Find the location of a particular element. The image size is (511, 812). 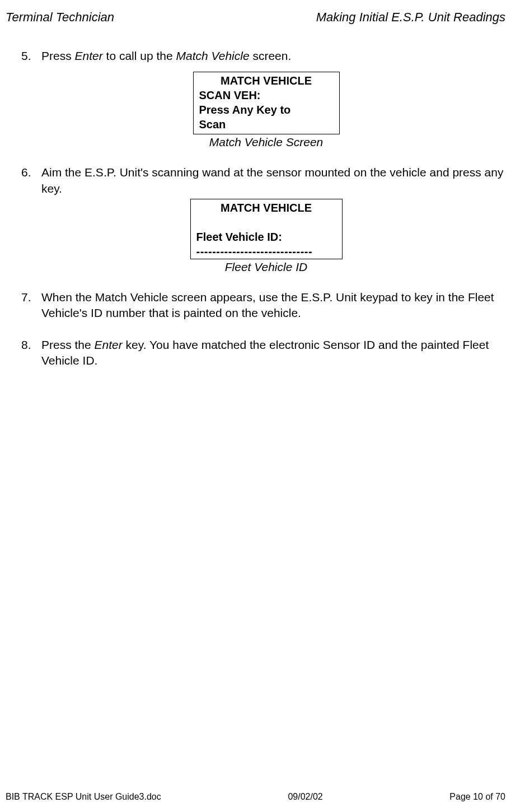

step-text: Aim the E.S.P. Unit's scanning wand at t… is located at coordinates (276, 180).